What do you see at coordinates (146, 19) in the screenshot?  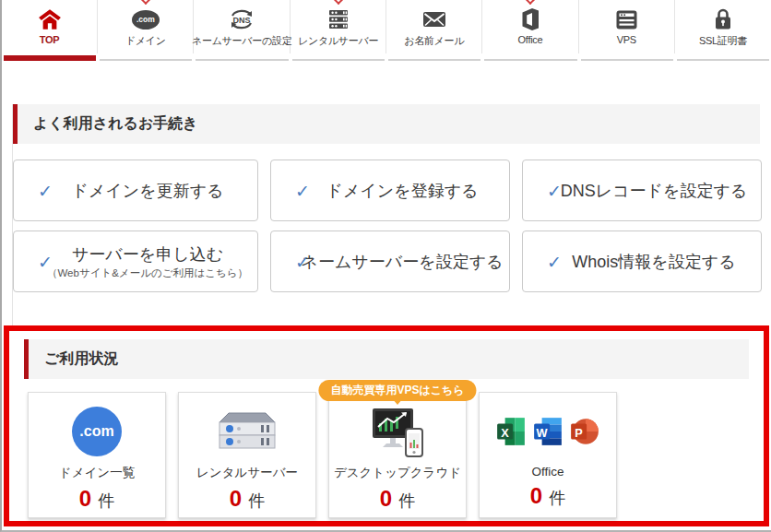 I see `domain-com-nav-icon: .com` at bounding box center [146, 19].